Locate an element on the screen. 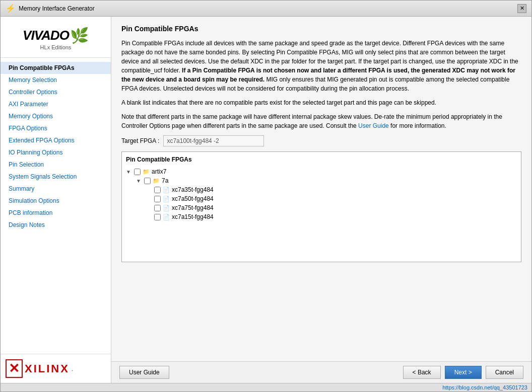 The height and width of the screenshot is (392, 532). sidebar-item-controller-options: Controller Options is located at coordinates (55, 92).